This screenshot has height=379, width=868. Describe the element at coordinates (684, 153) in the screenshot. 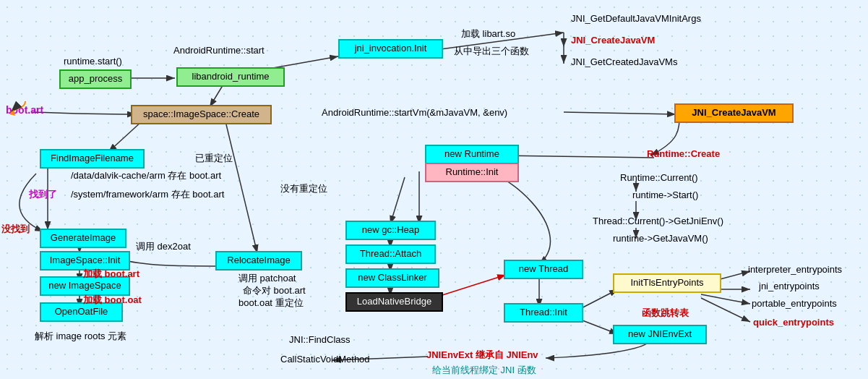

I see `runtime-create-label: Runtime::Create` at that location.